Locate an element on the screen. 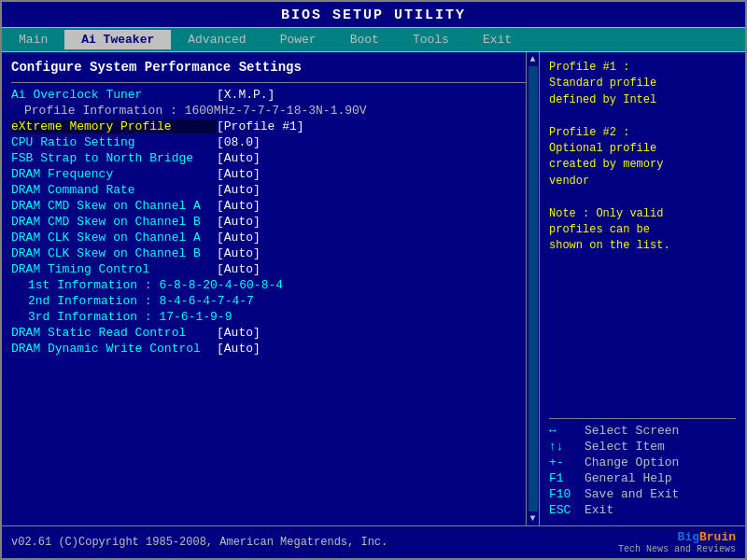 The height and width of the screenshot is (560, 747). settings-row-11: DRAM Timing Control[Auto] is located at coordinates (271, 269).